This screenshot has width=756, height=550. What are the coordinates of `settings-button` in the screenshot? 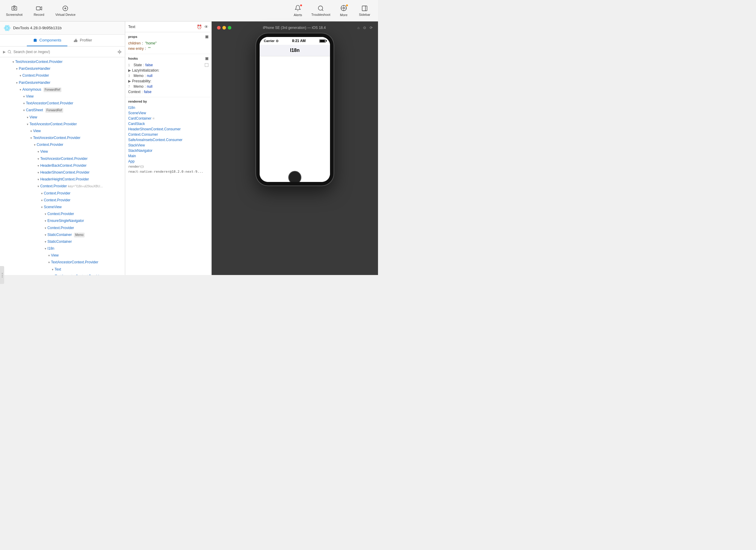 It's located at (119, 52).